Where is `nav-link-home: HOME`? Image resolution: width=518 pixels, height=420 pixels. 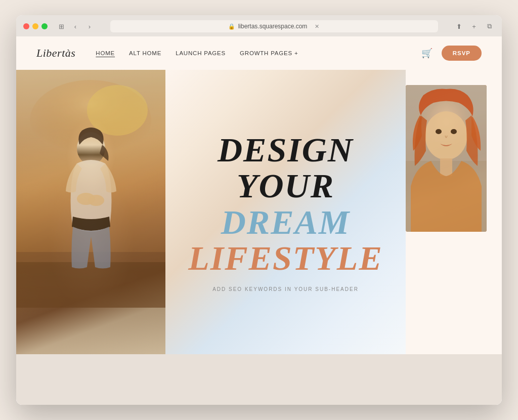
nav-link-home: HOME is located at coordinates (105, 53).